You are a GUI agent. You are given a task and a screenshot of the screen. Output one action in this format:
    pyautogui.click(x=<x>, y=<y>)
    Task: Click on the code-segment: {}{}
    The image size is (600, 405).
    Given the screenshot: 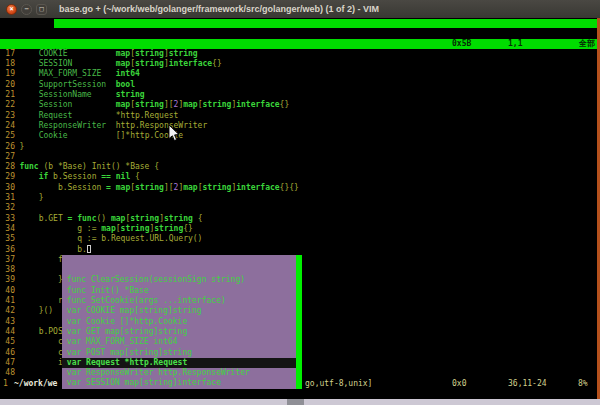 What is the action you would take?
    pyautogui.click(x=290, y=188)
    